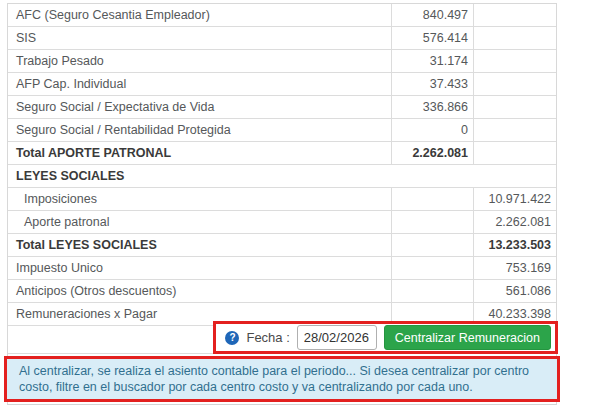 This screenshot has width=600, height=406. What do you see at coordinates (514, 245) in the screenshot?
I see `row-value-total: 13.233.503` at bounding box center [514, 245].